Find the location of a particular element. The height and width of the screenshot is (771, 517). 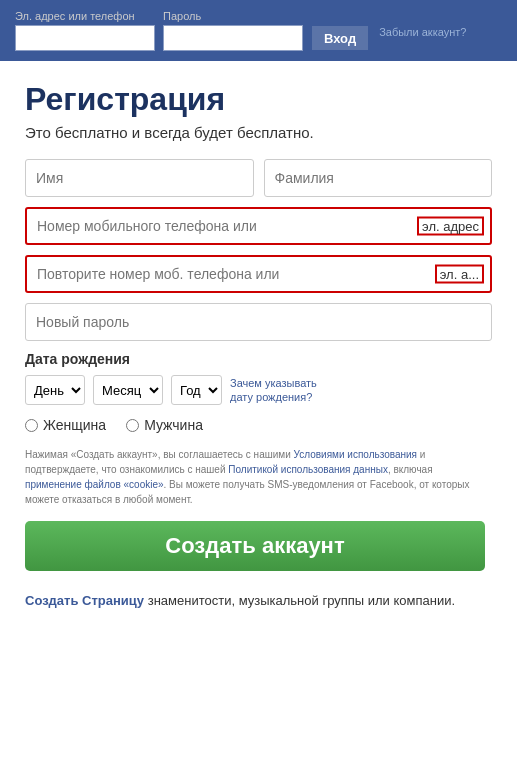

new-password-input is located at coordinates (258, 322).